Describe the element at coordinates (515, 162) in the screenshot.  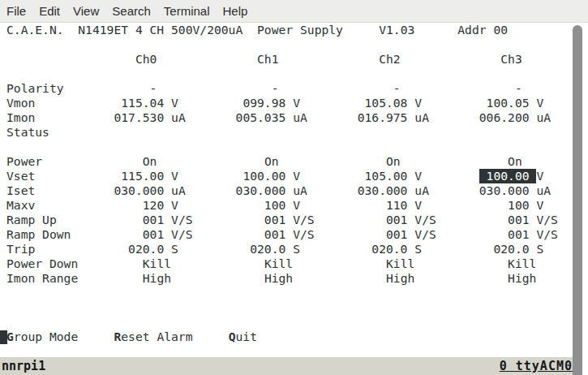
I see `cell-power-ch3: On` at that location.